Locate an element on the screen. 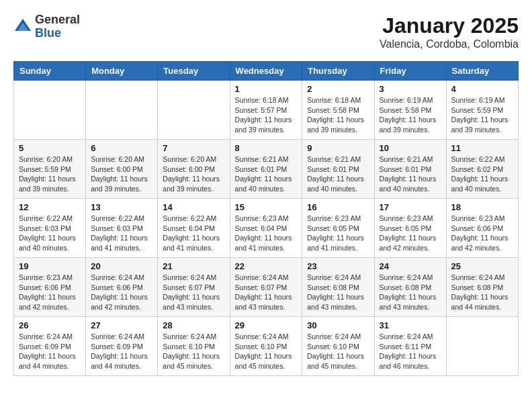  day-number: 28 is located at coordinates (193, 325).